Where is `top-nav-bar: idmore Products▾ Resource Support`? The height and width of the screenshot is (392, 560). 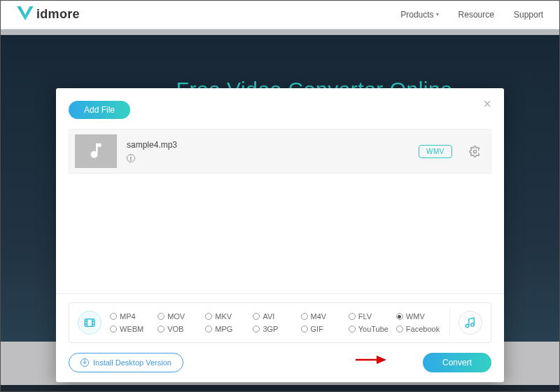 top-nav-bar: idmore Products▾ Resource Support is located at coordinates (280, 15).